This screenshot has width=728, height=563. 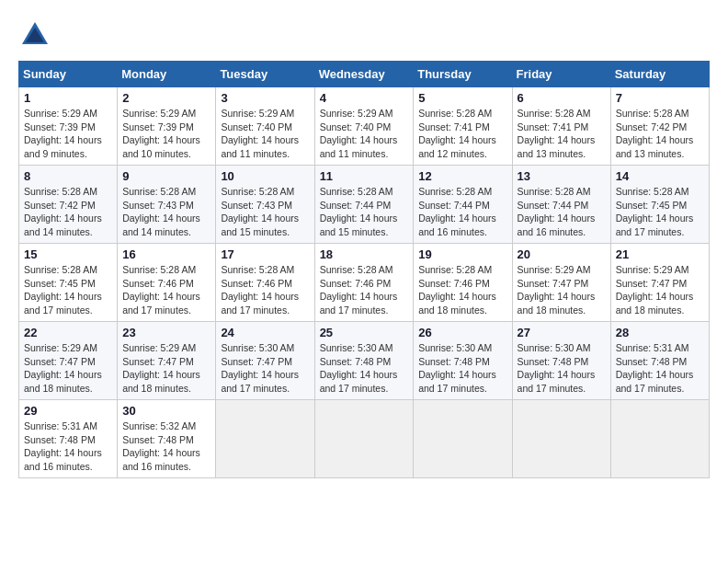 What do you see at coordinates (68, 368) in the screenshot?
I see `day-info: Sunrise: 5:29 AM Sunset: 7:47 PM Dayligh…` at bounding box center [68, 368].